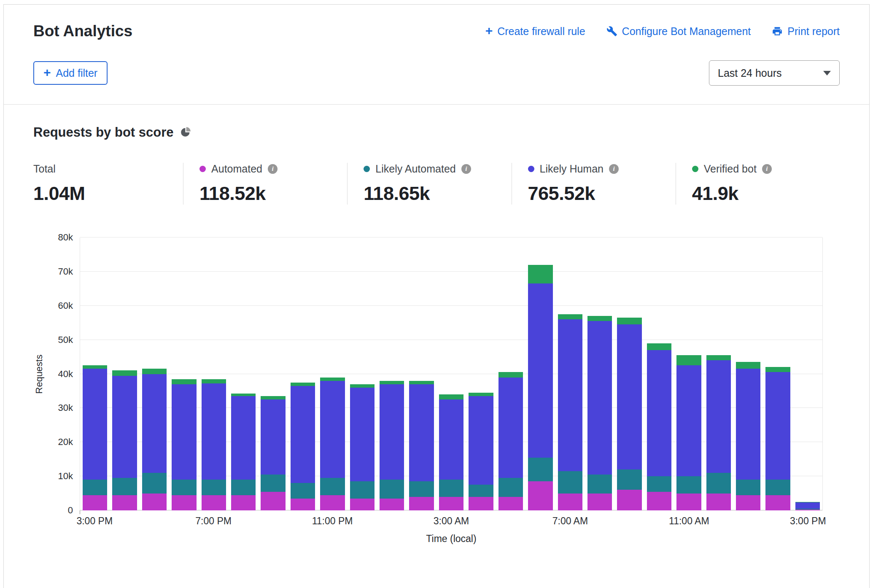 This screenshot has width=873, height=588. What do you see at coordinates (429, 184) in the screenshot?
I see `stat-likely-automated: Likely Automated i 118.65k` at bounding box center [429, 184].